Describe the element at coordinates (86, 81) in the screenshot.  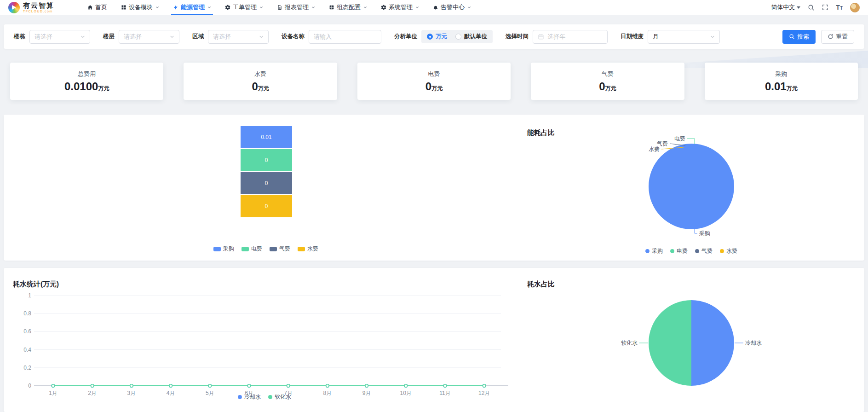
I see `stat-card-0: 总费用0.0100万元` at that location.